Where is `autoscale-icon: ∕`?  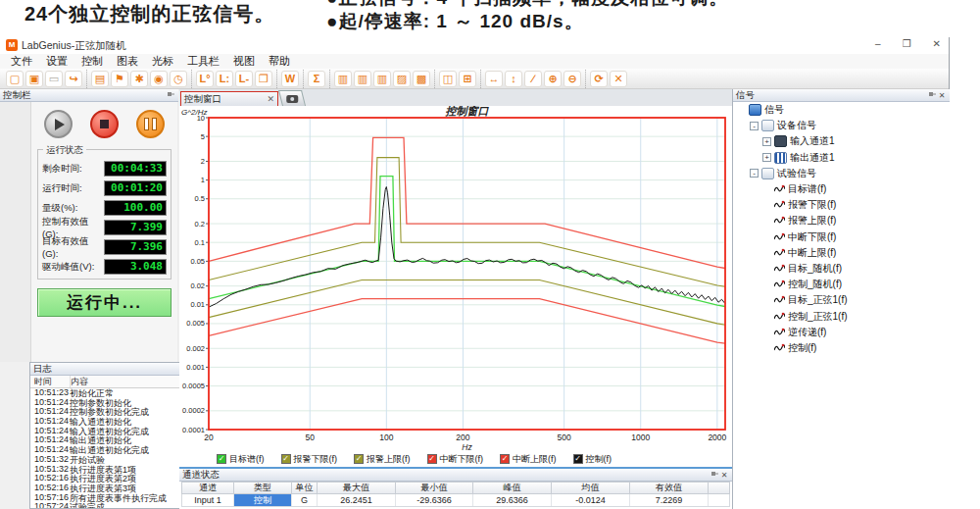
autoscale-icon: ∕ is located at coordinates (533, 78).